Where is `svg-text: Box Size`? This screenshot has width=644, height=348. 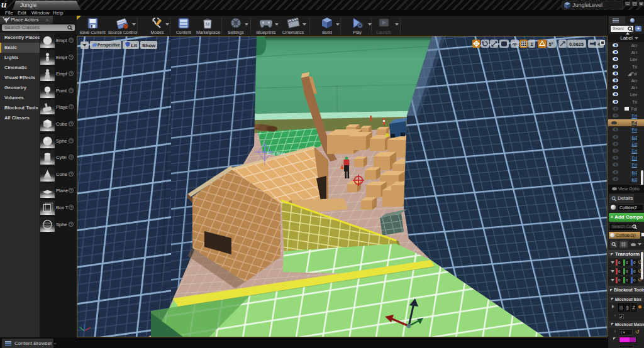
svg-text: Box Size is located at coordinates (276, 153).